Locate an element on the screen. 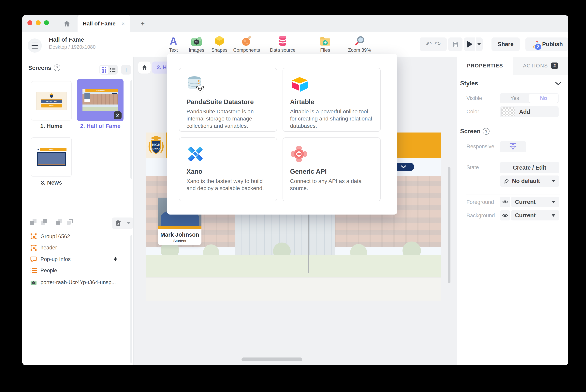 The width and height of the screenshot is (586, 392). preview-play-button is located at coordinates (470, 44).